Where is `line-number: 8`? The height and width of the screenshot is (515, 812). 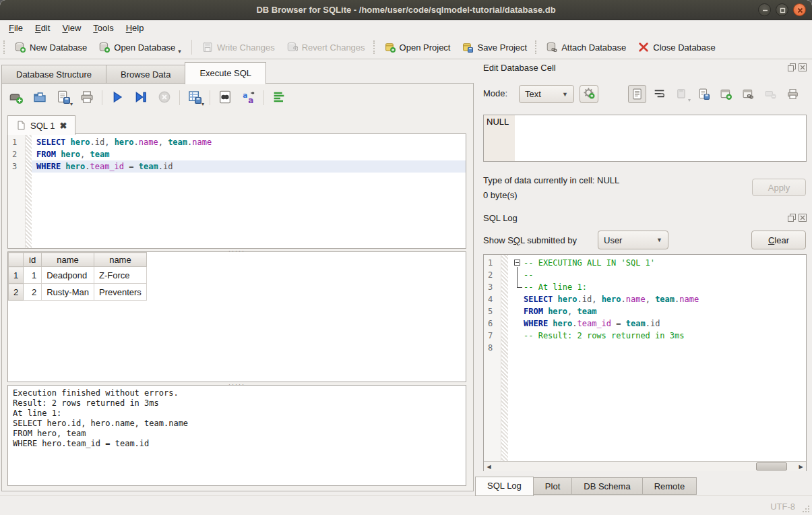 line-number: 8 is located at coordinates (492, 348).